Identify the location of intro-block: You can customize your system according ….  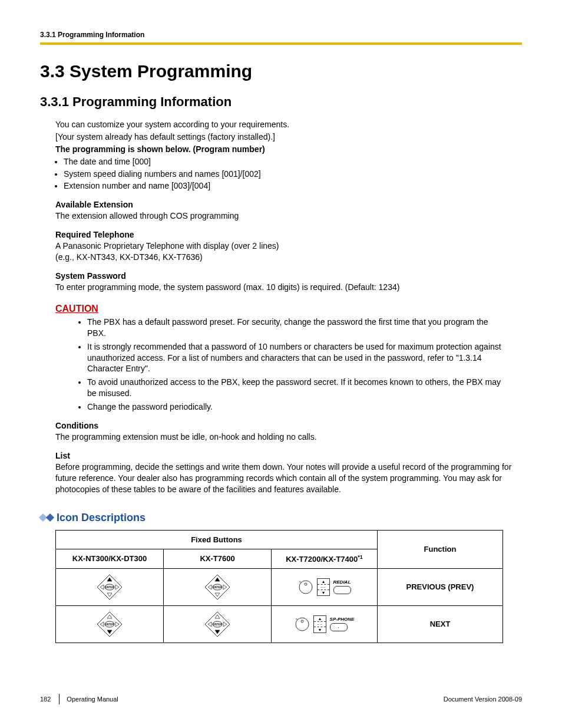
(289, 137).